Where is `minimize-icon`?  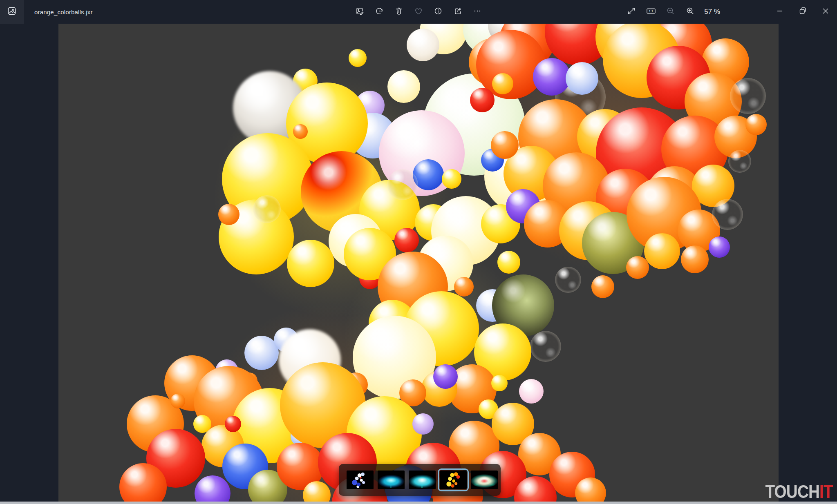 minimize-icon is located at coordinates (780, 12).